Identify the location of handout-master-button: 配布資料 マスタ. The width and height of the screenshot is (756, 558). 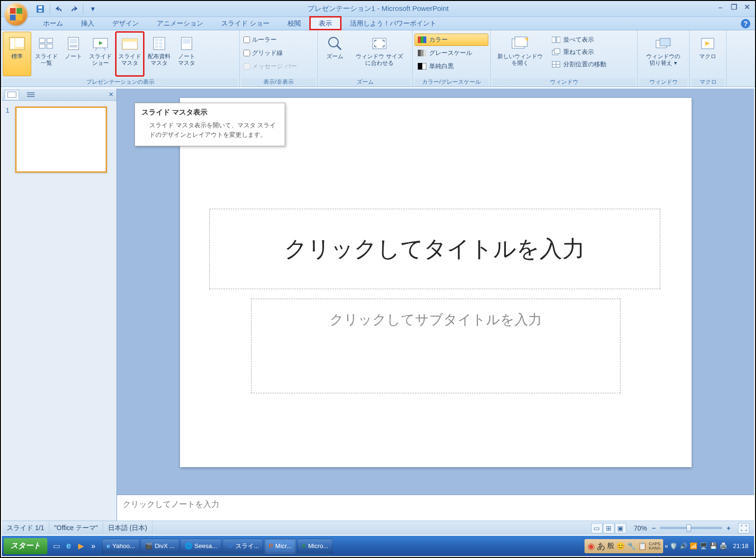
(159, 54).